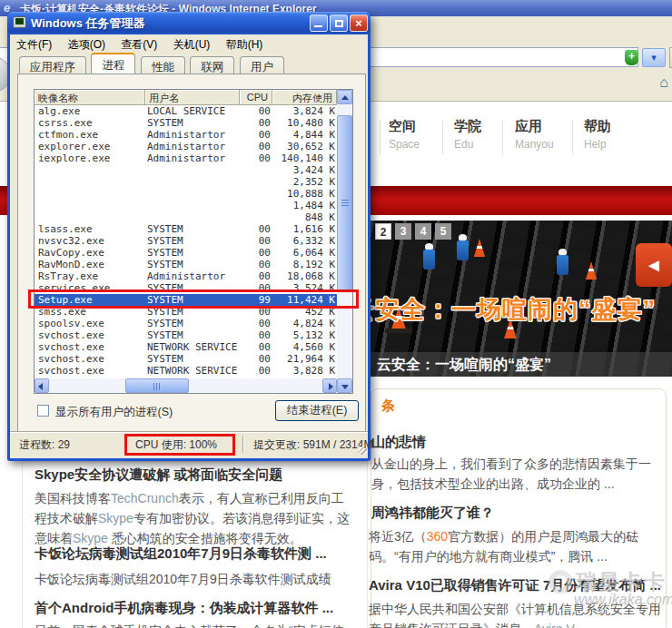  What do you see at coordinates (185, 171) in the screenshot?
I see `process-row: 3,424 K` at bounding box center [185, 171].